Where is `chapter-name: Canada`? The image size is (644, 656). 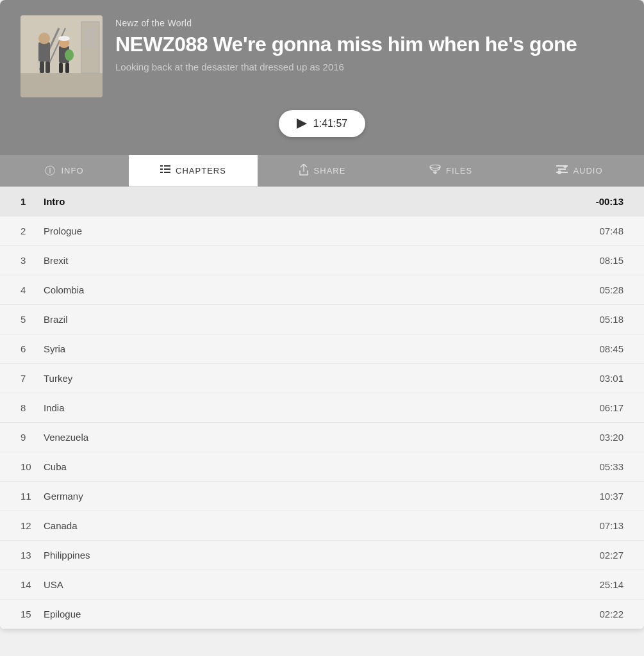 chapter-name: Canada is located at coordinates (322, 525).